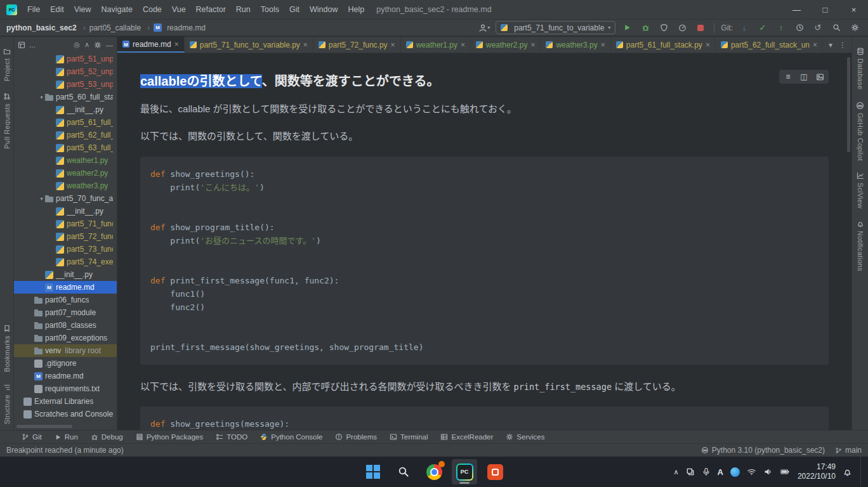 The image size is (868, 487). What do you see at coordinates (57, 10) in the screenshot?
I see `menu-item: Edit` at bounding box center [57, 10].